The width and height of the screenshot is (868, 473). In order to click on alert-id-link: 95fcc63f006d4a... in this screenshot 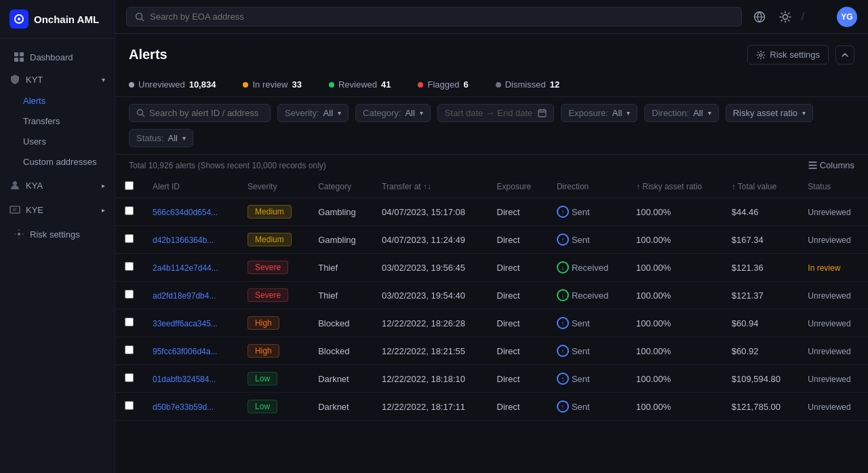, I will do `click(184, 352)`.